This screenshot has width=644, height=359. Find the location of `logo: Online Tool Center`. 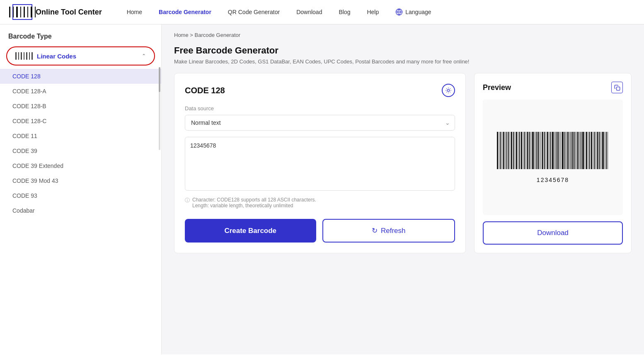

logo: Online Tool Center is located at coordinates (57, 12).